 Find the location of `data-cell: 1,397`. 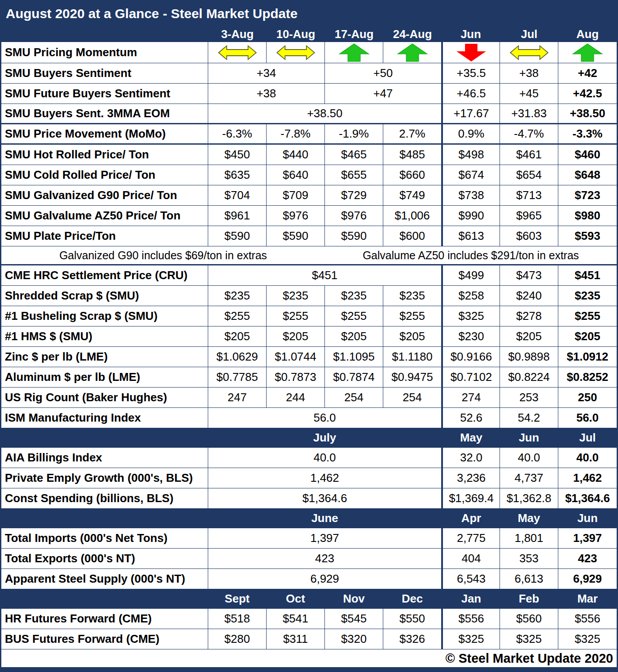

data-cell: 1,397 is located at coordinates (587, 538).